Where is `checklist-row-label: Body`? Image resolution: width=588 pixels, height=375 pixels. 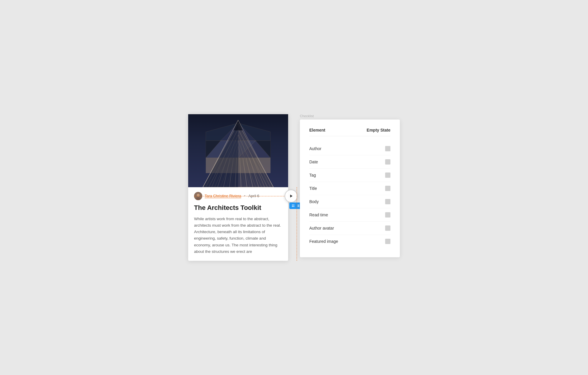 checklist-row-label: Body is located at coordinates (314, 202).